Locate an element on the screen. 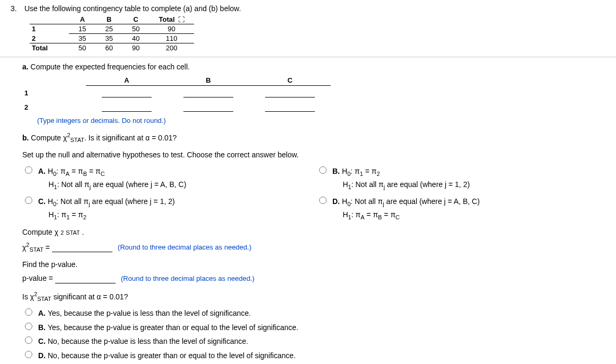  expected-input-2c is located at coordinates (290, 107).